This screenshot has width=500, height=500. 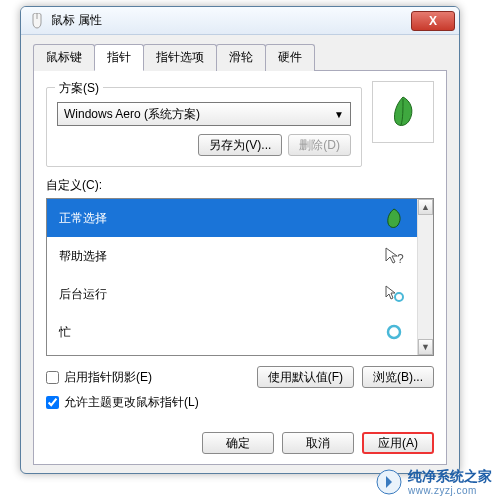 I want to click on watermark-logo-icon, so click(x=389, y=482).